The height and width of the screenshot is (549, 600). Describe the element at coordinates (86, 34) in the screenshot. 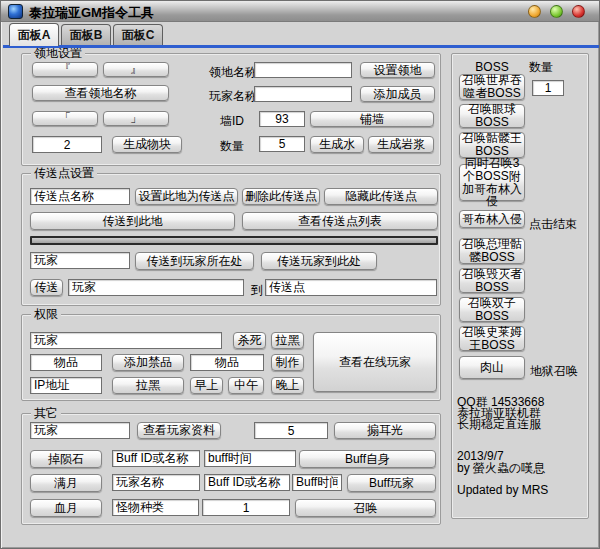

I see `tab-panel-b: 面板B` at that location.